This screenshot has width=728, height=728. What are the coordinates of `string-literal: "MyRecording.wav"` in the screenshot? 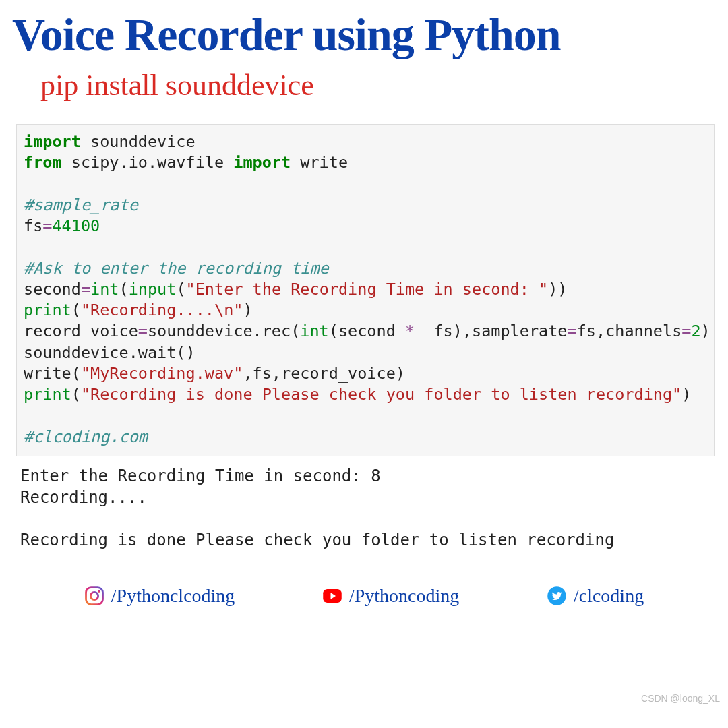 It's located at (162, 373).